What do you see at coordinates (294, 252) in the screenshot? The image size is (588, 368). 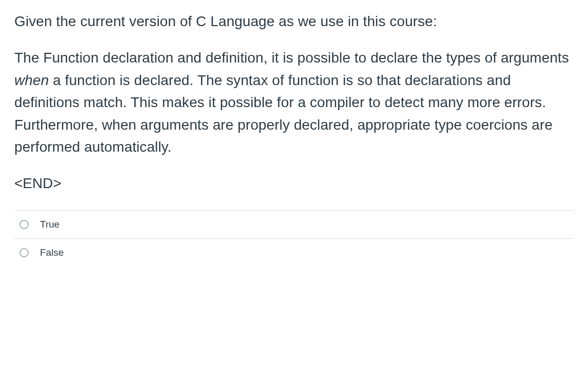 I see `option-false: False` at bounding box center [294, 252].